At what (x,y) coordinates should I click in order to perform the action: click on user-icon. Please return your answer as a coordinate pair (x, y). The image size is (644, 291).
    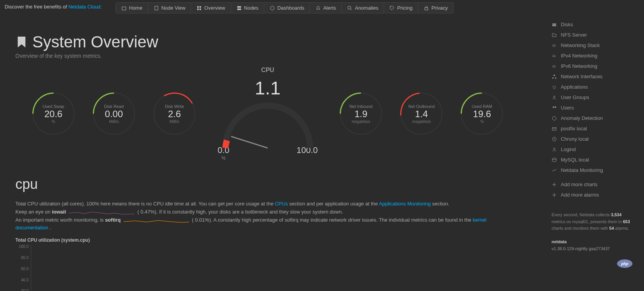
    Looking at the image, I should click on (554, 150).